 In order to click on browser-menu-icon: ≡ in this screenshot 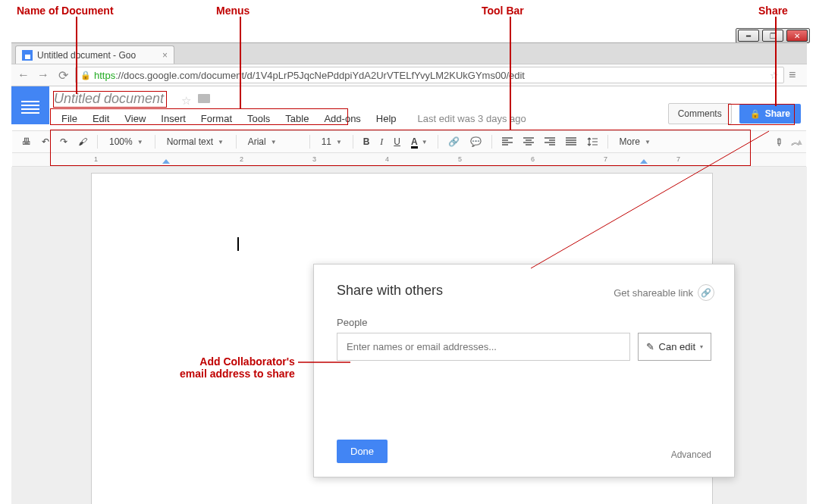, I will do `click(796, 75)`.